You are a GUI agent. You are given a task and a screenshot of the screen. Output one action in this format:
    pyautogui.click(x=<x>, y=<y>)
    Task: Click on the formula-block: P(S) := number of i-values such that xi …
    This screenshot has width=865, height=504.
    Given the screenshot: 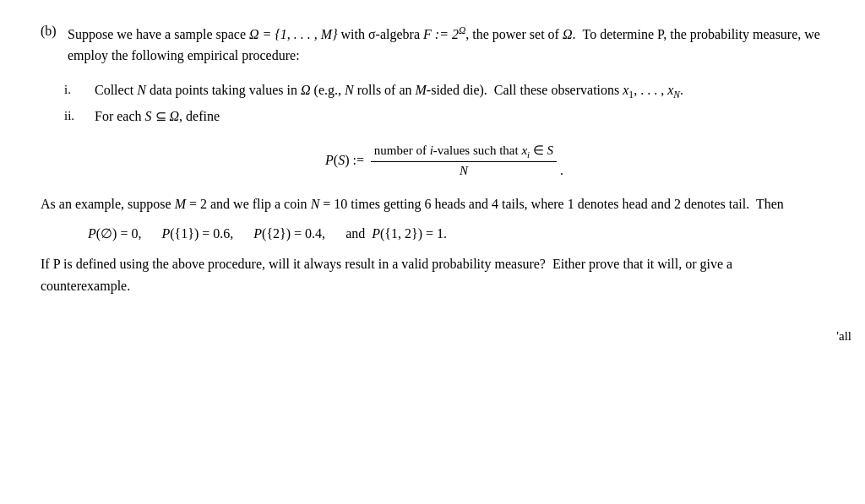 What is the action you would take?
    pyautogui.click(x=444, y=160)
    